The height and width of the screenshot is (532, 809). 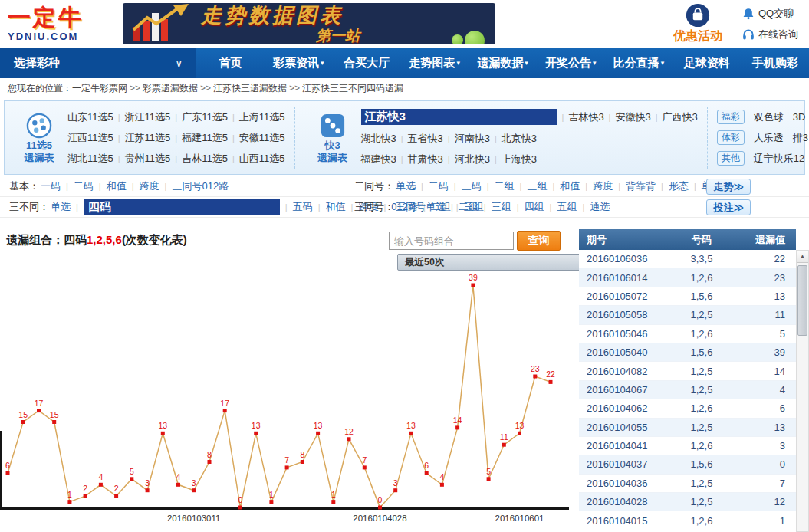 I want to click on nav-item-遗漏数据: 遗漏数据▾, so click(x=503, y=63).